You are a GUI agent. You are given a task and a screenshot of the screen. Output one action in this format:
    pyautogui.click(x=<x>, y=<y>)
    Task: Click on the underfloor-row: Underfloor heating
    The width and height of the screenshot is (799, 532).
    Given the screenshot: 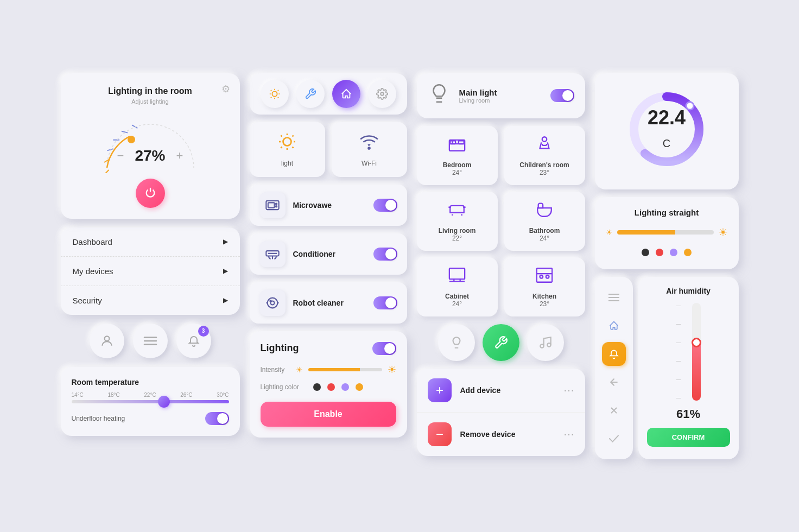 What is the action you would take?
    pyautogui.click(x=150, y=419)
    